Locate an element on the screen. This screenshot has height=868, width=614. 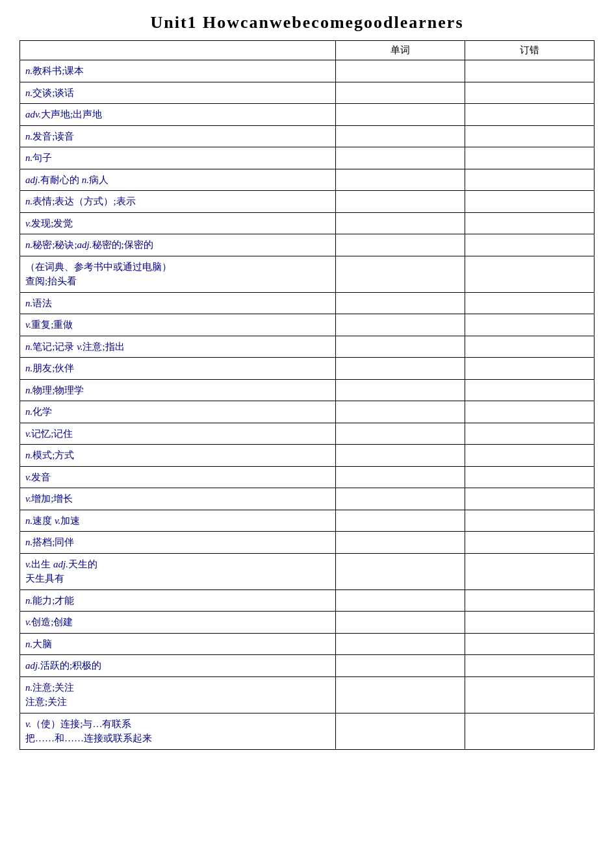
table-row: n.能力;才能 is located at coordinates (307, 601).